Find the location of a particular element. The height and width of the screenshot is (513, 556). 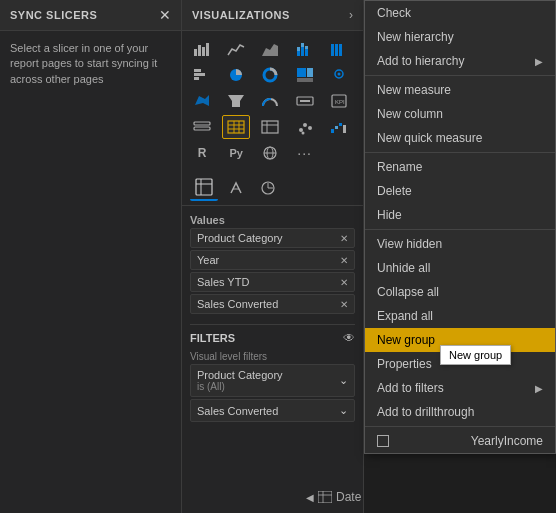

menu-check: Check is located at coordinates (460, 13).